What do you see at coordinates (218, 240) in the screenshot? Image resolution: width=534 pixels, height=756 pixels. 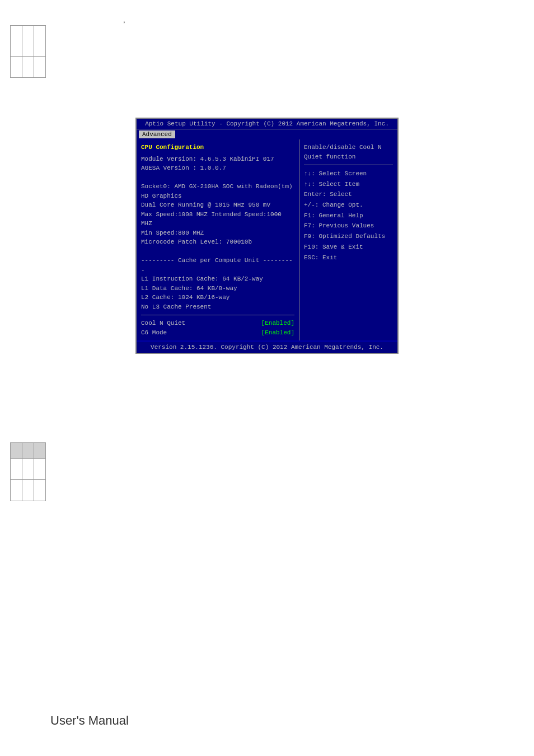 I see `bios-left-panel: CPU Configuration Module Version: 4.6.5.…` at bounding box center [218, 240].